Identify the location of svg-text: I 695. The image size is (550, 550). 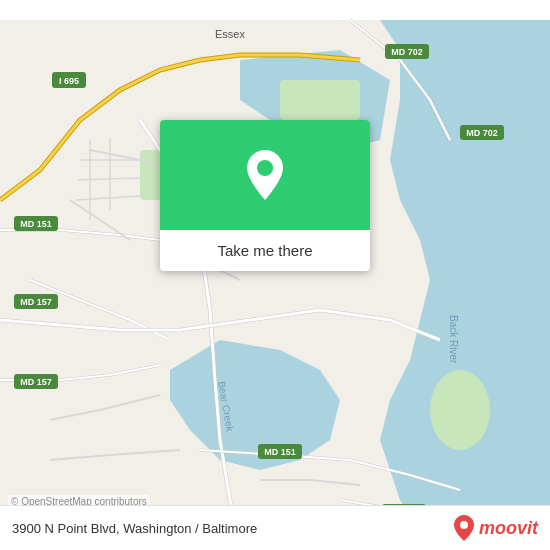
(69, 81).